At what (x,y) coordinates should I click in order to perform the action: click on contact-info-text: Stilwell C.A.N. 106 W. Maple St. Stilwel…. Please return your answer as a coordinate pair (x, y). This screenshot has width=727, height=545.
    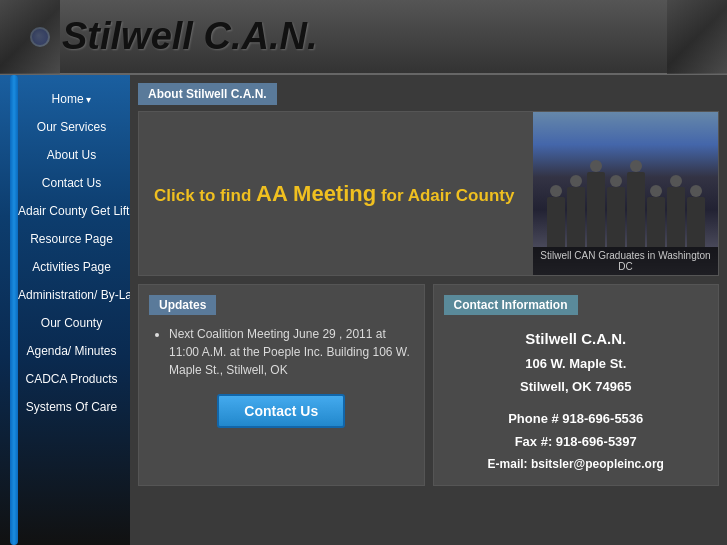
    Looking at the image, I should click on (576, 400).